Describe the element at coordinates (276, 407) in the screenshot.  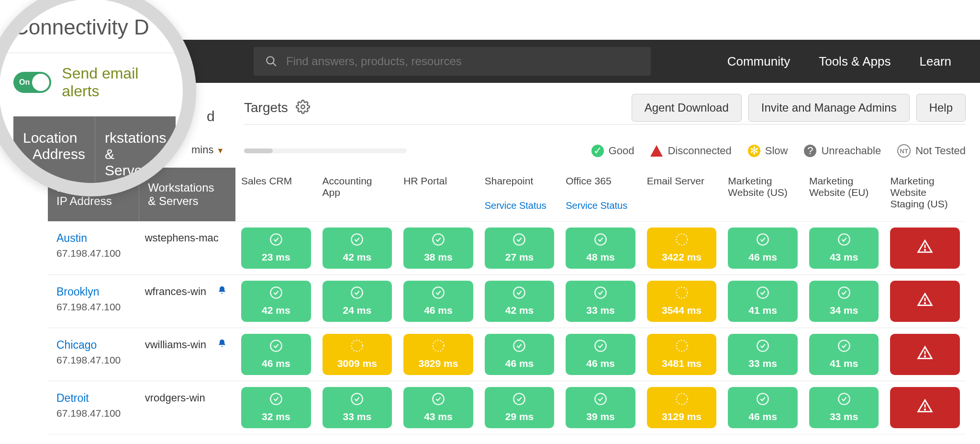
I see `latency-cell: 32 ms` at that location.